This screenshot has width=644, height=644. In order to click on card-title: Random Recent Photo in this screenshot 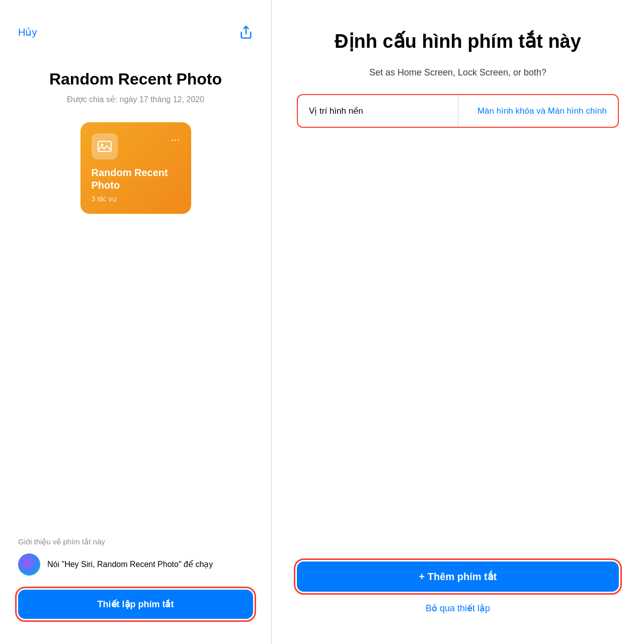, I will do `click(136, 179)`.